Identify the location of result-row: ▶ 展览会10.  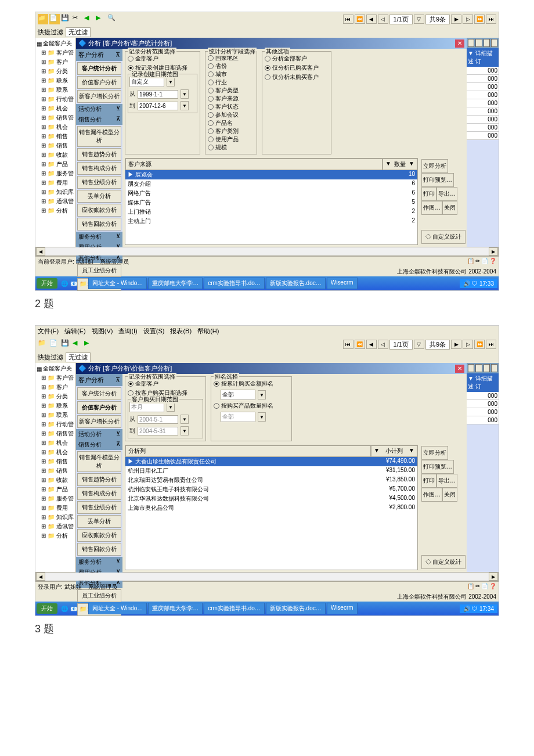
(272, 175).